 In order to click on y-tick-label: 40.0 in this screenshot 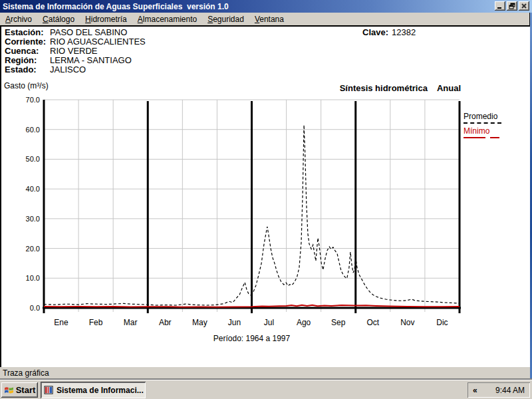, I will do `click(33, 189)`.